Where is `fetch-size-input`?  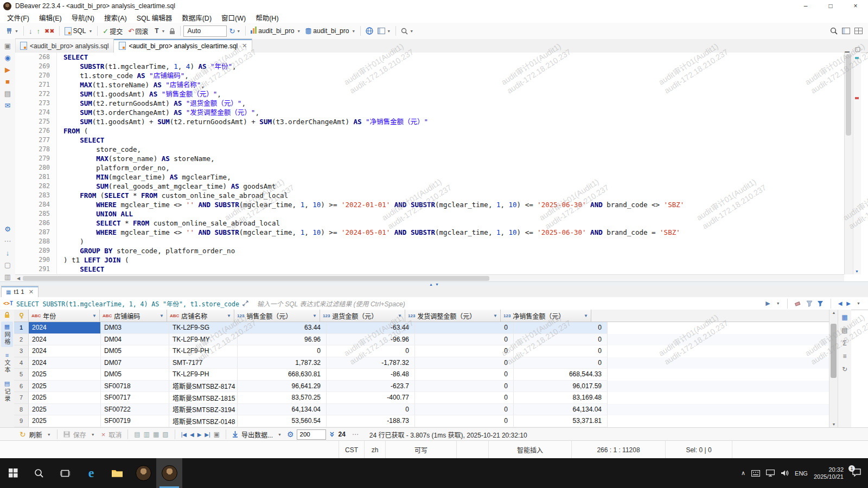 fetch-size-input is located at coordinates (311, 435).